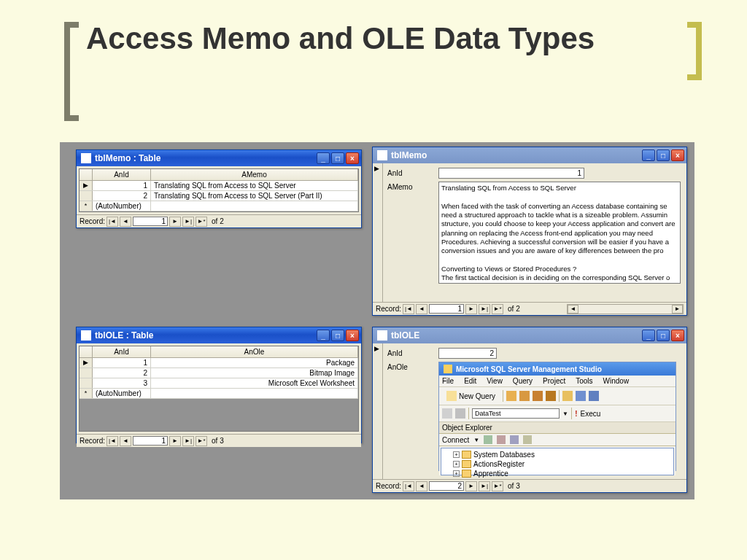 The width and height of the screenshot is (747, 560). What do you see at coordinates (584, 381) in the screenshot?
I see `menu-tools: Tools` at bounding box center [584, 381].